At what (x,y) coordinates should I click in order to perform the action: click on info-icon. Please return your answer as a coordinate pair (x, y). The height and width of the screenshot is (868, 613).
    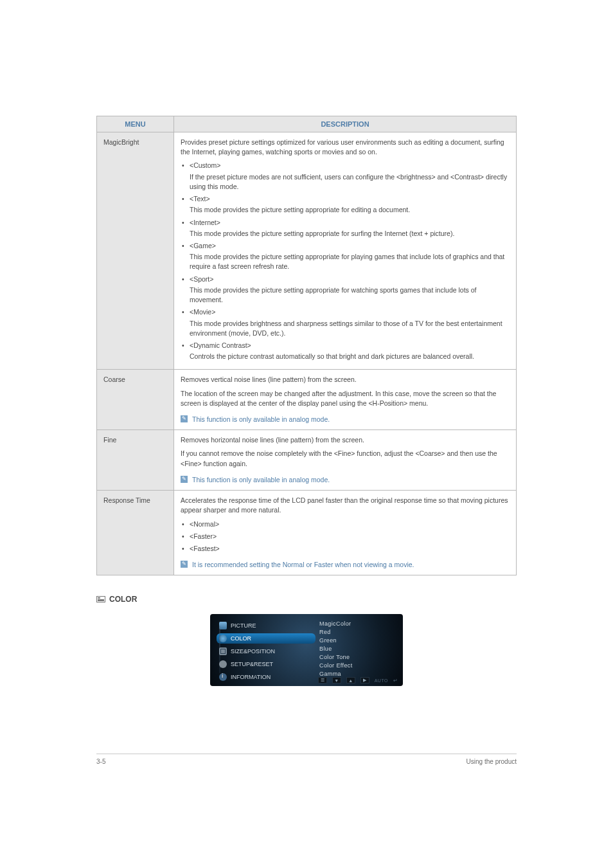
    Looking at the image, I should click on (223, 677).